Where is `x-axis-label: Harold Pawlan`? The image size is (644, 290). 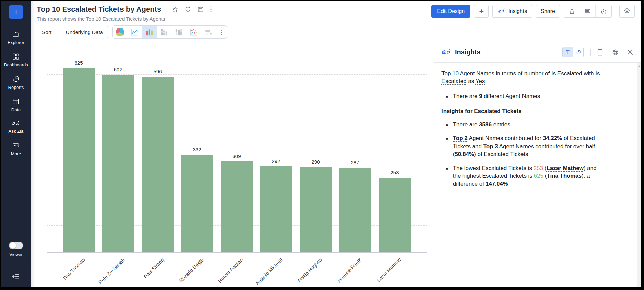
x-axis-label: Harold Pawlan is located at coordinates (230, 270).